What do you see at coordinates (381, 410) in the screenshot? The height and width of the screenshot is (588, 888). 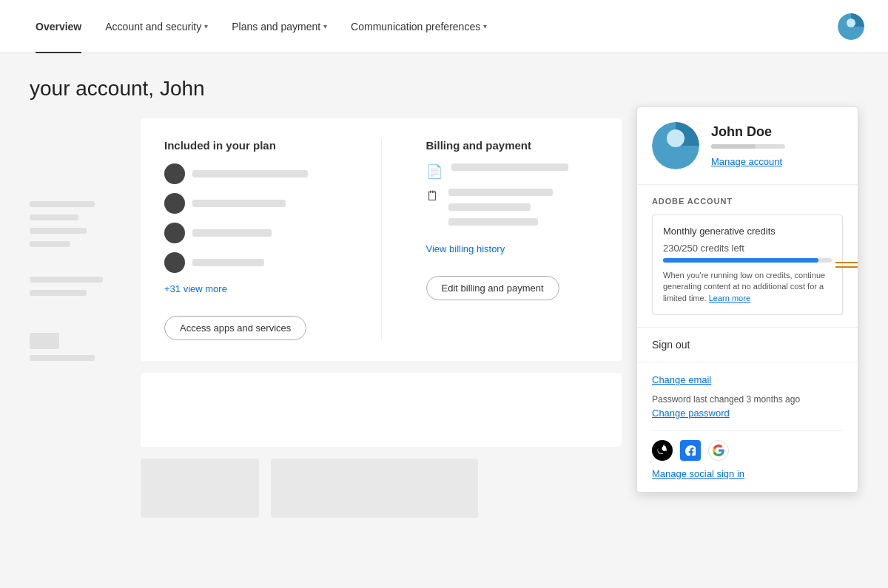 I see `bottom-section` at bounding box center [381, 410].